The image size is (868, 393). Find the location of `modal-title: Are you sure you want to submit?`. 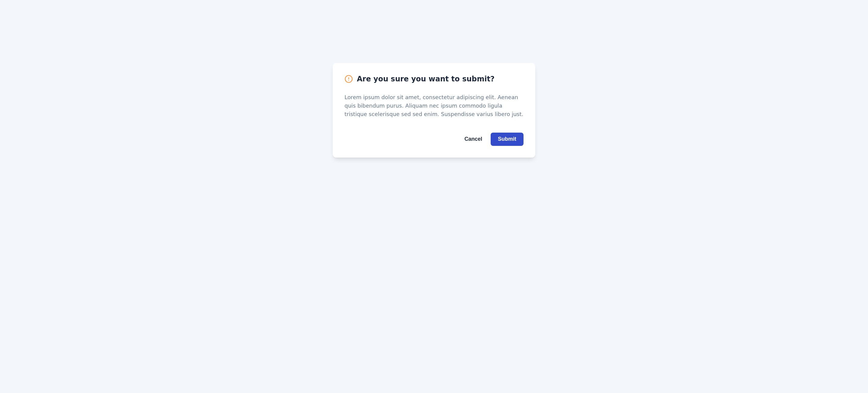

modal-title: Are you sure you want to submit? is located at coordinates (426, 79).